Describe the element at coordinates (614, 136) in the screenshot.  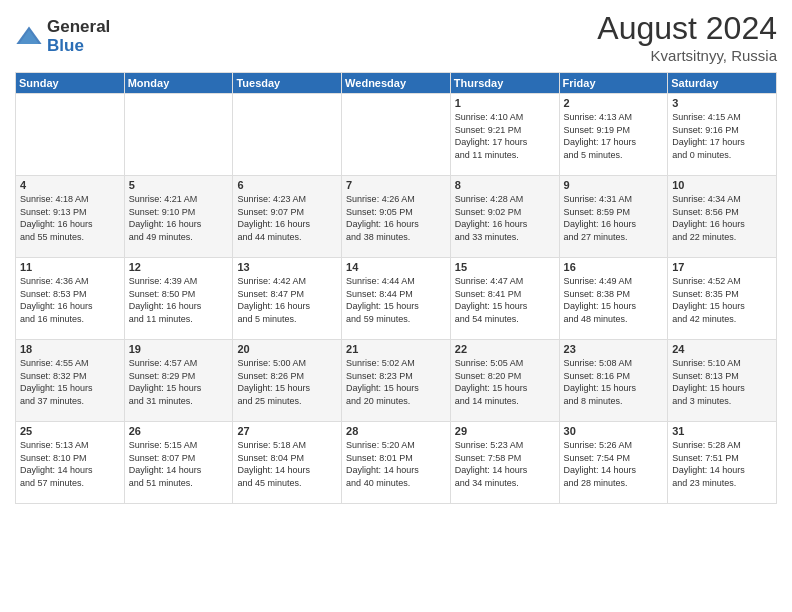
I see `cell-content: Sunrise: 4:13 AM Sunset: 9:19 PM Dayligh…` at that location.